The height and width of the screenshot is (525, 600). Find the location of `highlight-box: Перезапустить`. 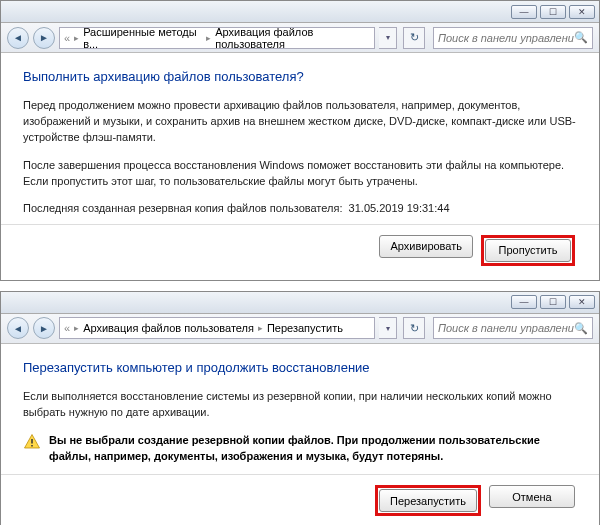

highlight-box: Перезапустить is located at coordinates (428, 500).